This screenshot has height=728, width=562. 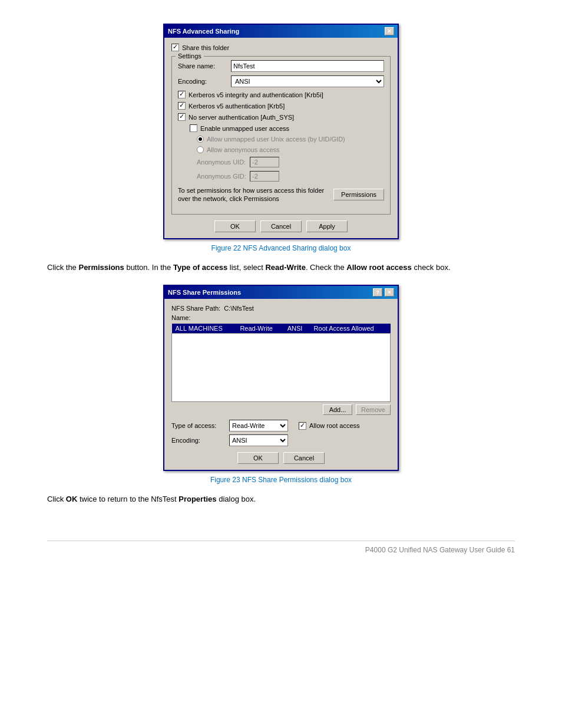 I want to click on share-name-row: Share name:, so click(x=281, y=66).